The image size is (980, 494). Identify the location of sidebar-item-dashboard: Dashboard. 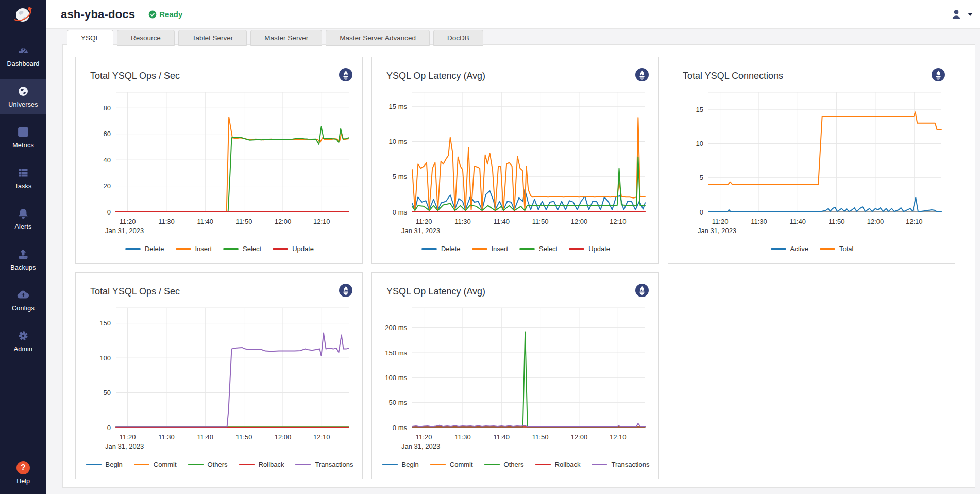
(23, 56).